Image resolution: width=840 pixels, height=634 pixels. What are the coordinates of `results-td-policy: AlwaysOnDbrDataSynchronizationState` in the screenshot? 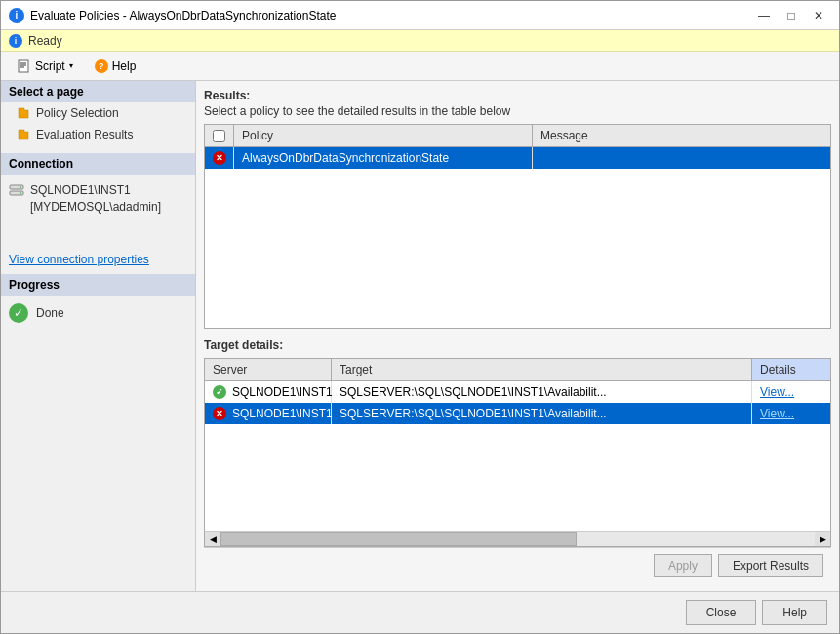 It's located at (383, 158).